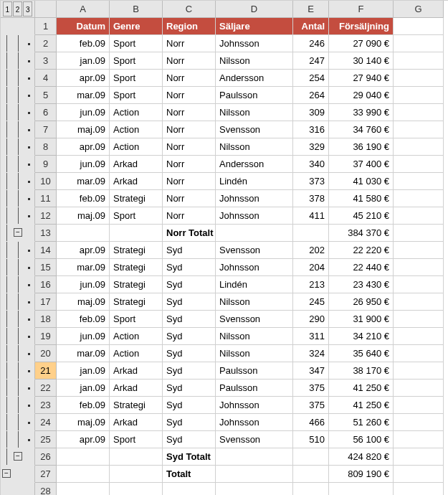  What do you see at coordinates (361, 489) in the screenshot?
I see `cell-forsaljning` at bounding box center [361, 489].